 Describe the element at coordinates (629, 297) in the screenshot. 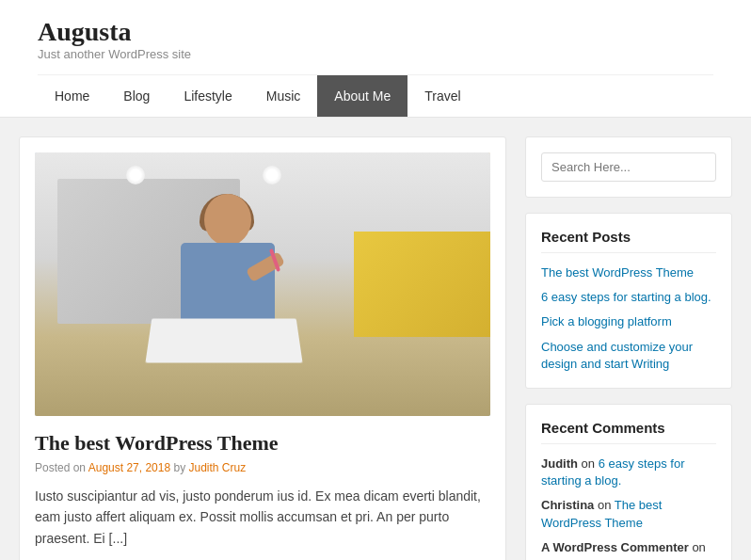

I see `recent-post-link: 6 easy steps for starting a blog.` at that location.